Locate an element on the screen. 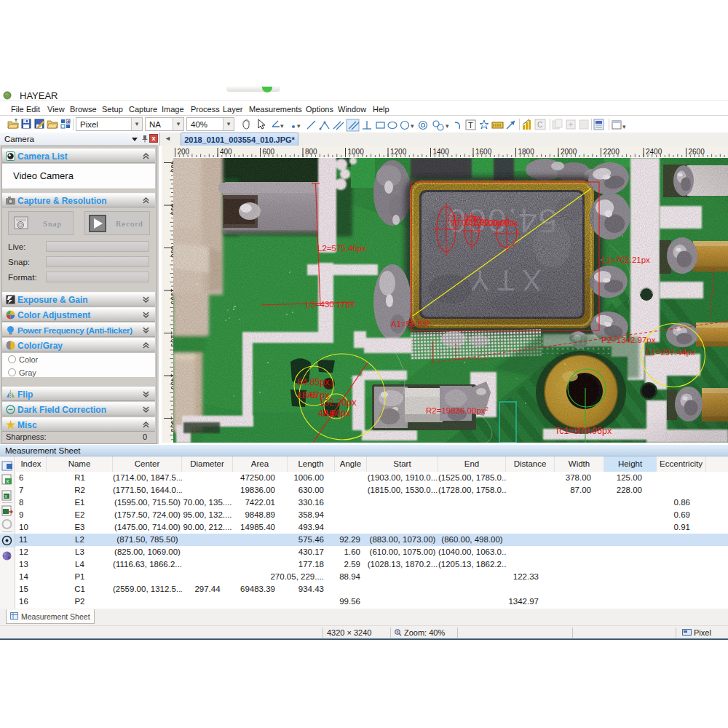 The height and width of the screenshot is (728, 728). svg-text: 132.00 is located at coordinates (477, 222).